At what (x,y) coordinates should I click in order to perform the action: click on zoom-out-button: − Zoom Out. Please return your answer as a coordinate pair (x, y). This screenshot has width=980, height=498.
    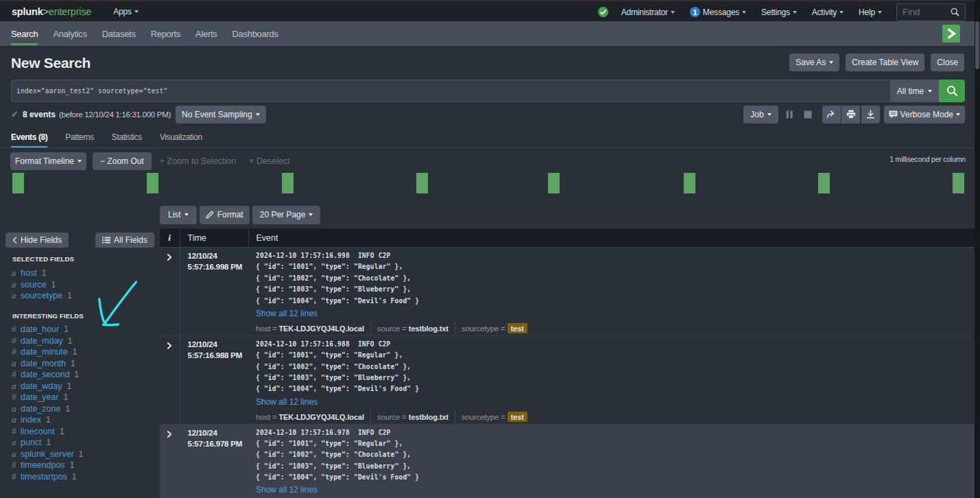
    Looking at the image, I should click on (122, 161).